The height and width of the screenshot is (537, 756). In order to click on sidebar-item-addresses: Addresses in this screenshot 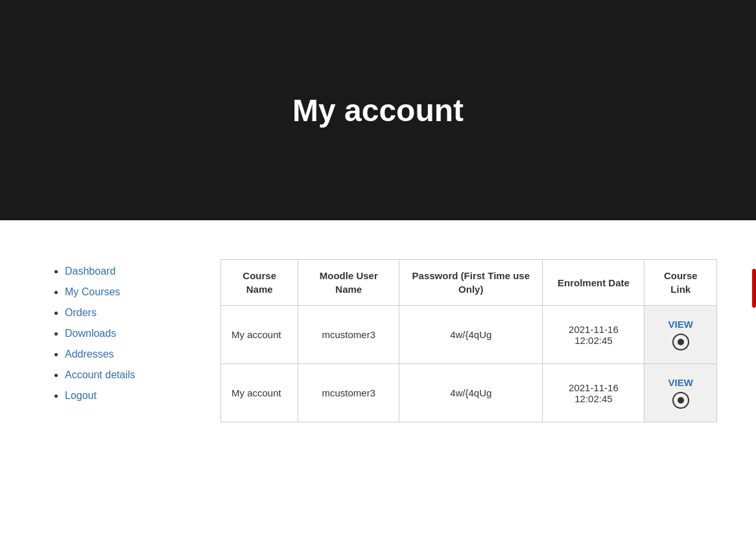, I will do `click(123, 354)`.